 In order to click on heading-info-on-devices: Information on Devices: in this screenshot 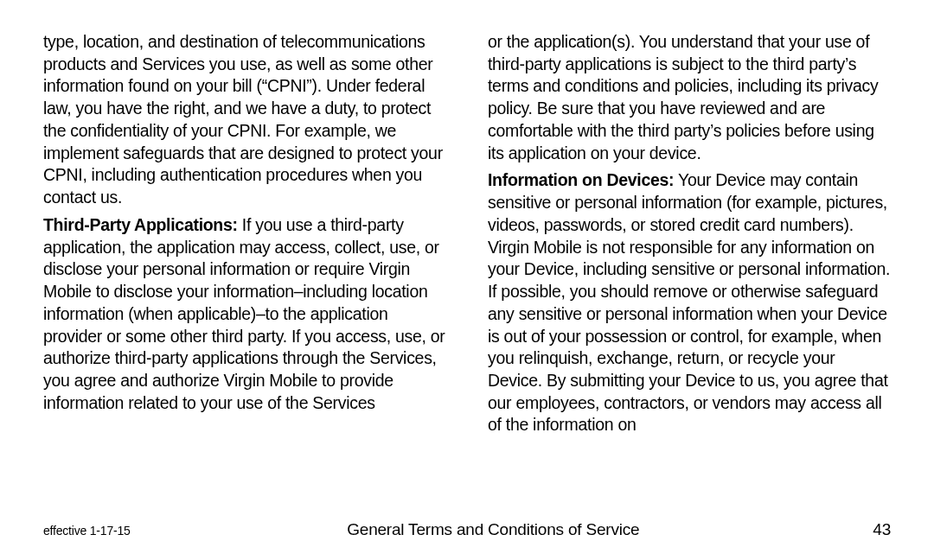, I will do `click(581, 180)`.